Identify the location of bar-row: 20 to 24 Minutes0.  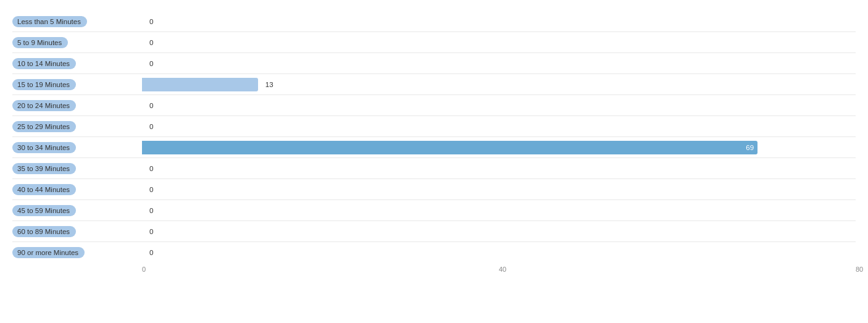
(434, 106).